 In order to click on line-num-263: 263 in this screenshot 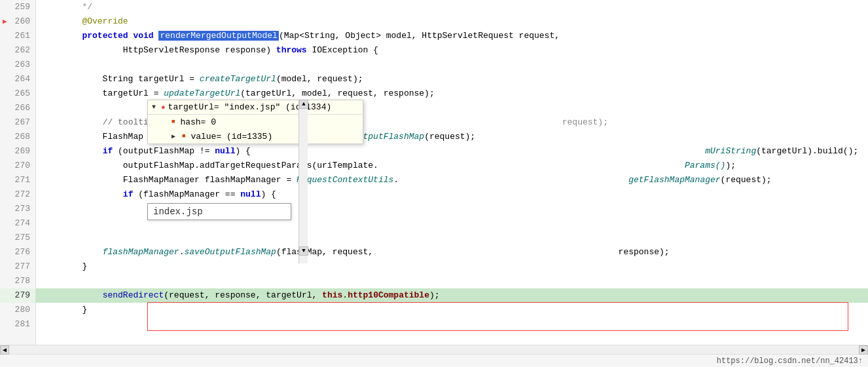, I will do `click(18, 65)`.